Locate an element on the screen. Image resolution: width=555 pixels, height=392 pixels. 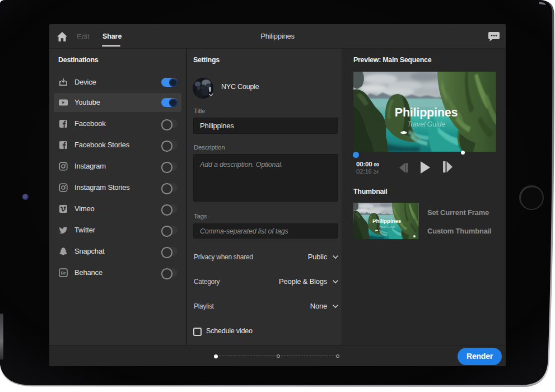
svg-text: Be is located at coordinates (63, 273).